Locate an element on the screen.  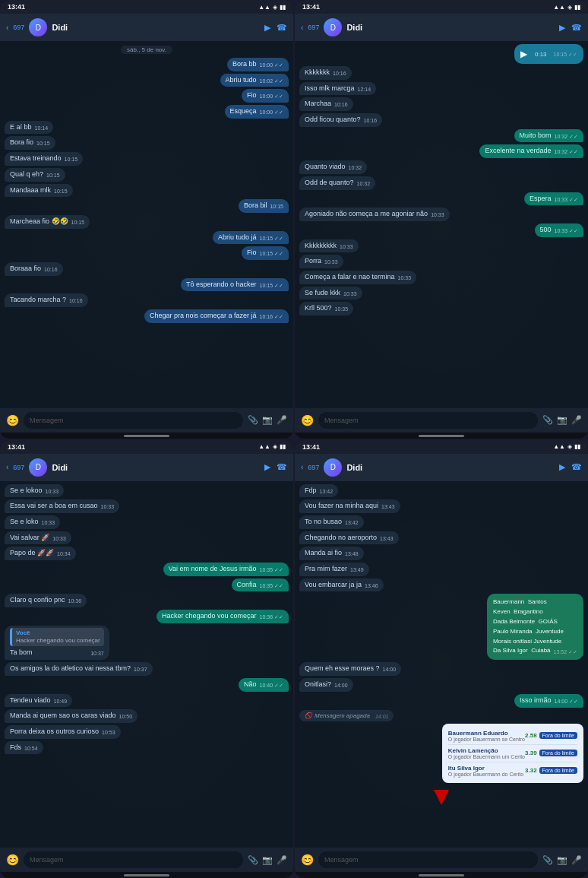
video-icon: ▶ is located at coordinates (267, 27).